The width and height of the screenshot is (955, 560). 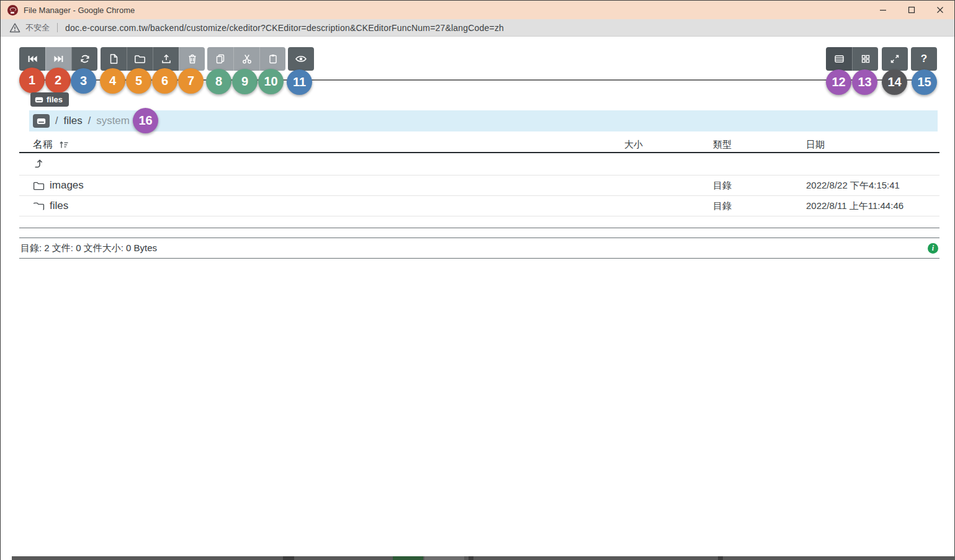 I want to click on som-badge-9: 9, so click(x=244, y=82).